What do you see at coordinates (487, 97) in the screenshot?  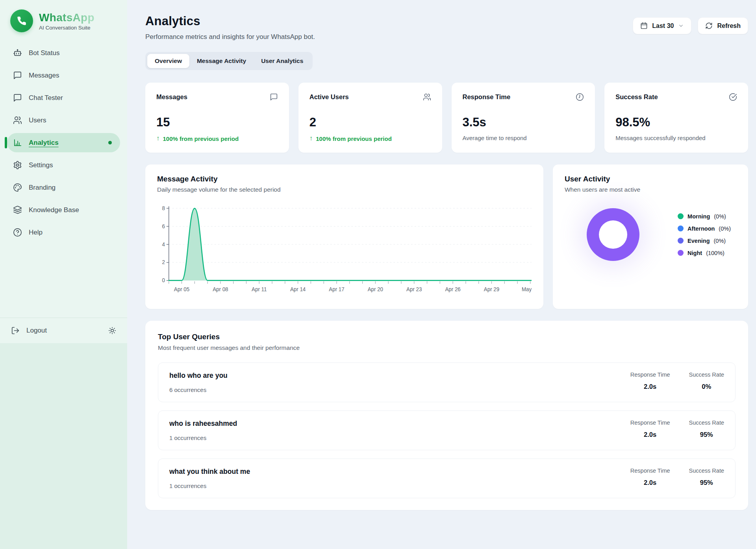 I see `stat-title: Response Time` at bounding box center [487, 97].